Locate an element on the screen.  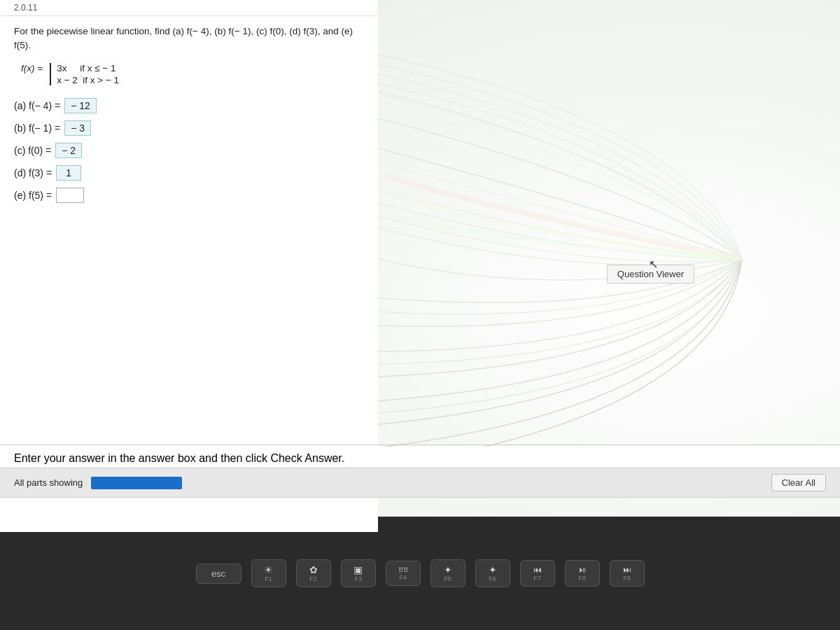
f9-icon: ⏭ is located at coordinates (627, 570).